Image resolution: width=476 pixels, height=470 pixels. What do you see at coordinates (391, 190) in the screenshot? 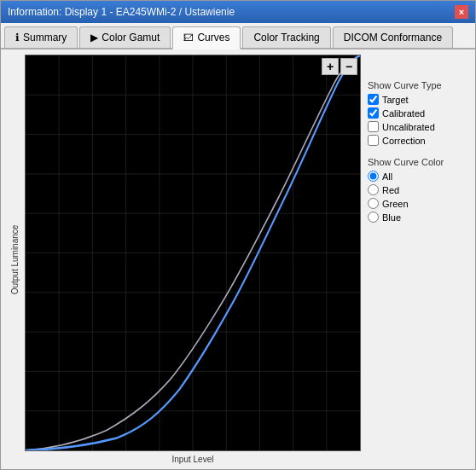
I see `radio-red-label: Red` at bounding box center [391, 190].